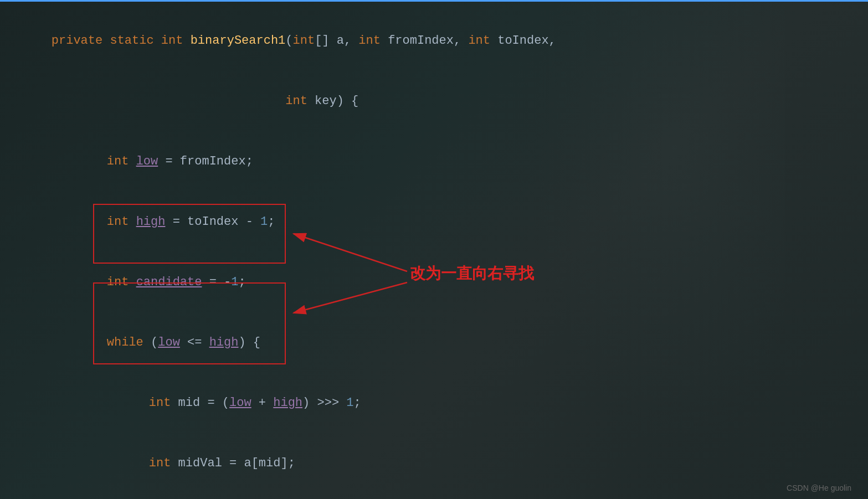 The width and height of the screenshot is (868, 499). I want to click on kw-int-key: int, so click(296, 101).